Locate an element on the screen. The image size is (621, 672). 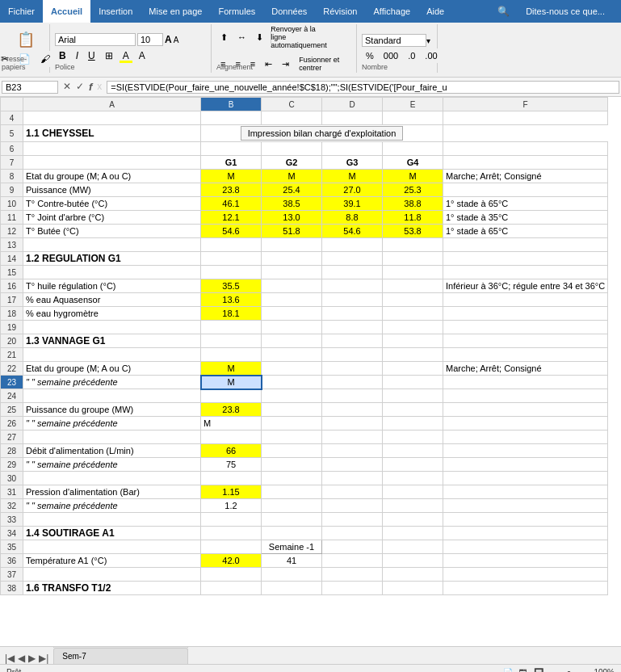
row-header: 25 is located at coordinates (12, 410).